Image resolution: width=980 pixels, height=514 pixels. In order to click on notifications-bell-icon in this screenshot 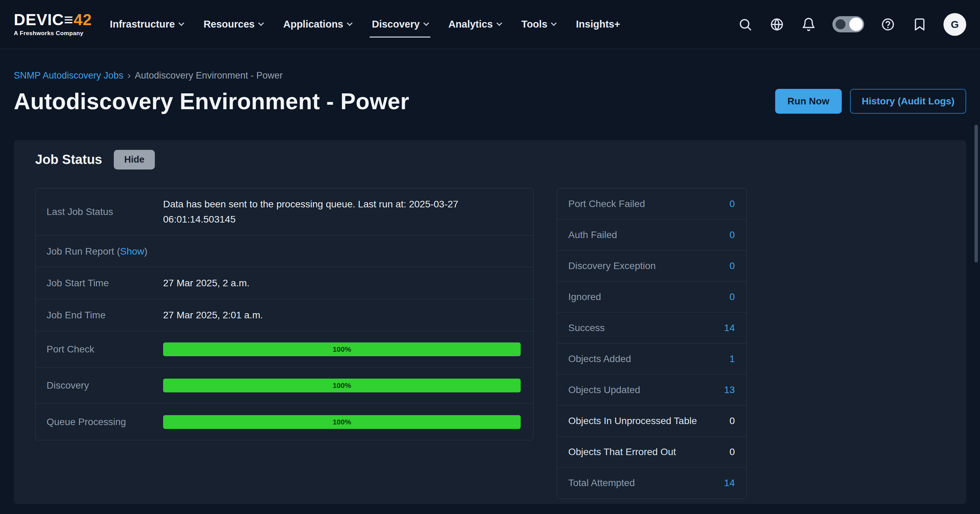, I will do `click(809, 24)`.